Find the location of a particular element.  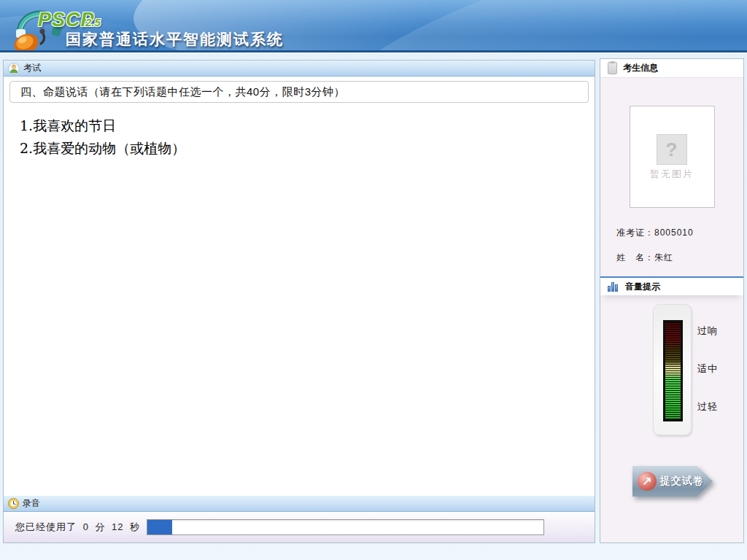

name-row: 姓 名：朱红 is located at coordinates (680, 258).